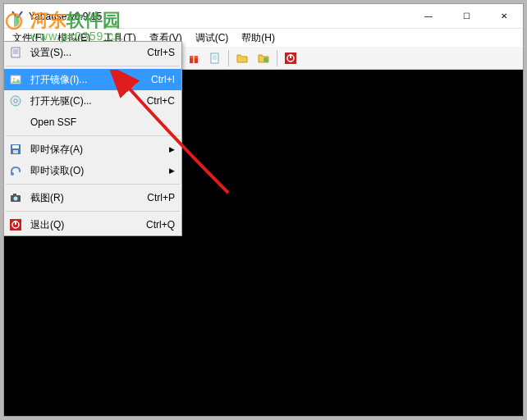 The height and width of the screenshot is (420, 527). Describe the element at coordinates (161, 101) in the screenshot. I see `menu-item-shortcut: Ctrl+C` at that location.